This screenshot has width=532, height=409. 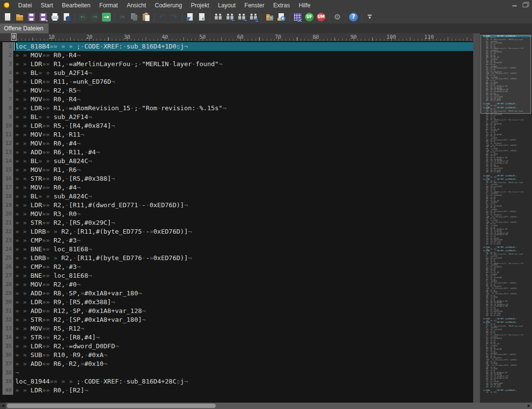 What do you see at coordinates (169, 5) in the screenshot?
I see `menu-item-codierung: Codierung` at bounding box center [169, 5].